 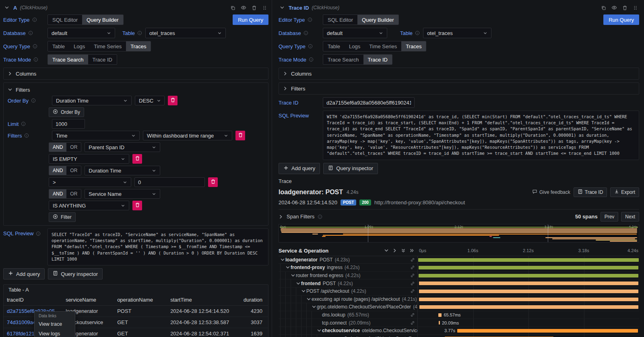 What do you see at coordinates (66, 112) in the screenshot?
I see `add-order-by-button: Order By` at bounding box center [66, 112].